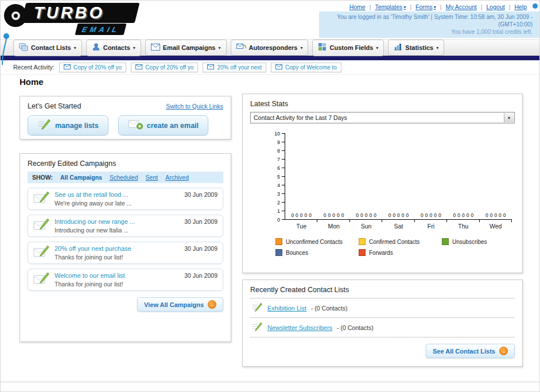 This screenshot has width=540, height=392. Describe the element at coordinates (90, 284) in the screenshot. I see `campaign-subtitle: Thanks for joining our list!` at that location.